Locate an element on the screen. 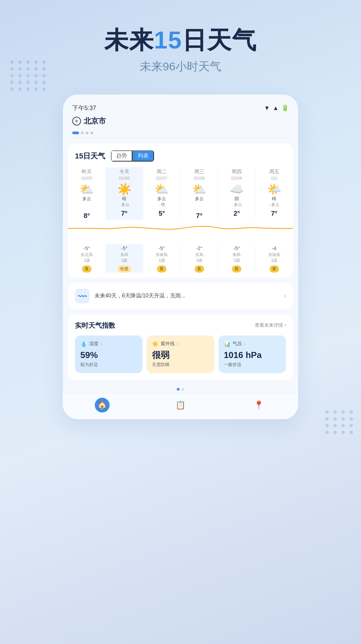  uv-arrow-icon: › is located at coordinates (177, 344).